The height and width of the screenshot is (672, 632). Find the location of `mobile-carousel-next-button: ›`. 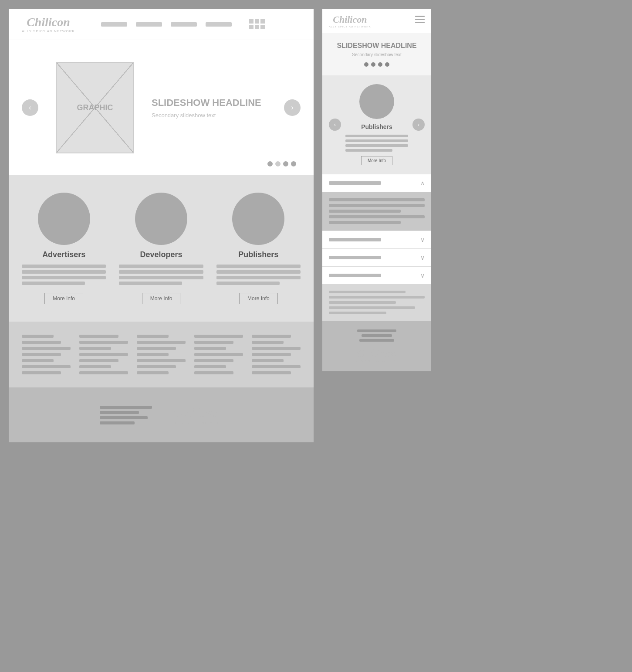

mobile-carousel-next-button: › is located at coordinates (419, 125).